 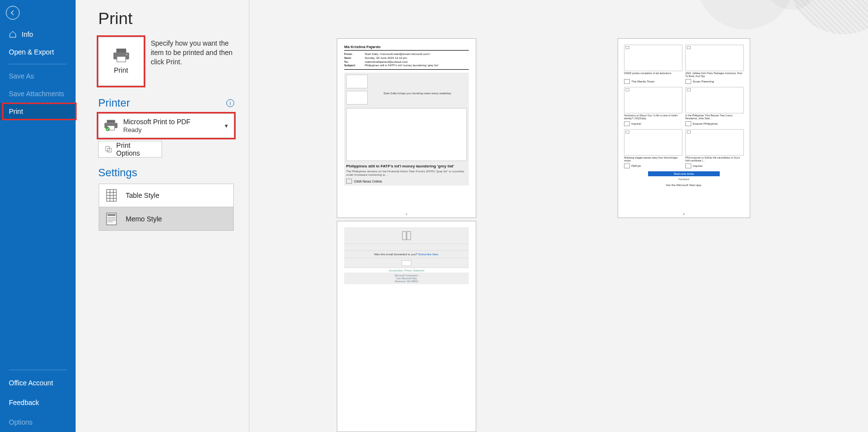 I want to click on card-caption: DSWD probes complaints of aid deductions, so click(x=653, y=75).